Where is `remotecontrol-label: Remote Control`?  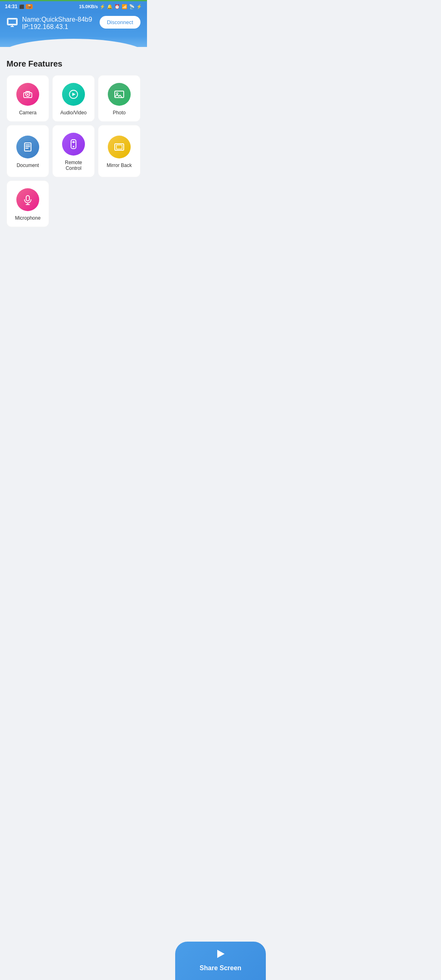
remotecontrol-label: Remote Control is located at coordinates (74, 165).